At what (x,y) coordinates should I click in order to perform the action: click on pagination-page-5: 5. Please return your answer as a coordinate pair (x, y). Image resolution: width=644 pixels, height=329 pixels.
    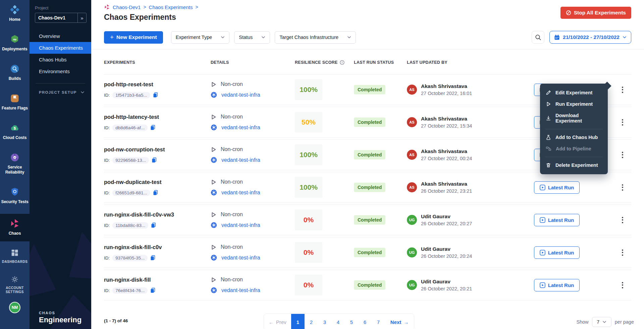
    Looking at the image, I should click on (352, 322).